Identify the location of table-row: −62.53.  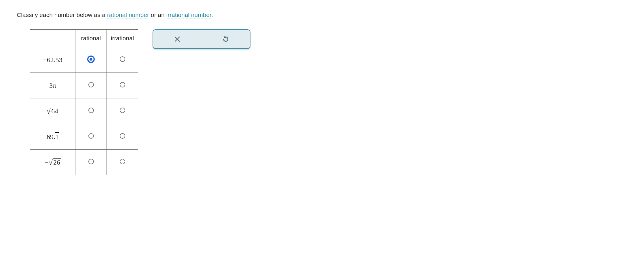
(84, 60).